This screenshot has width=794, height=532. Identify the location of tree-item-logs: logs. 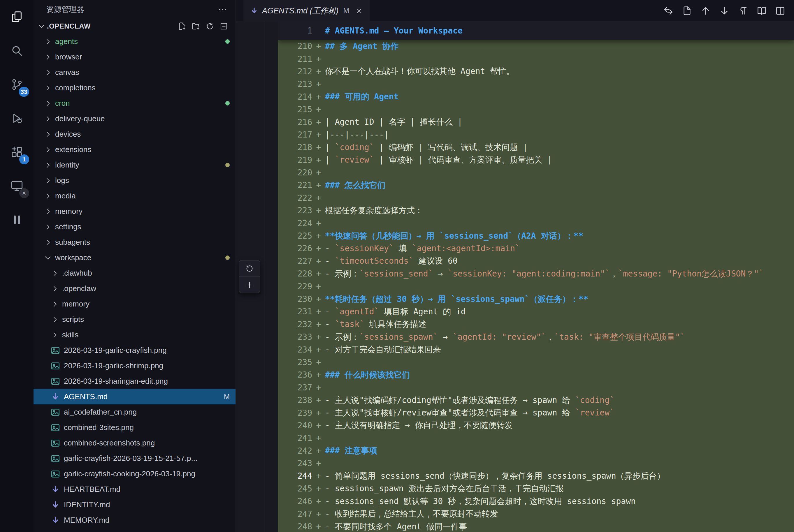
(134, 180).